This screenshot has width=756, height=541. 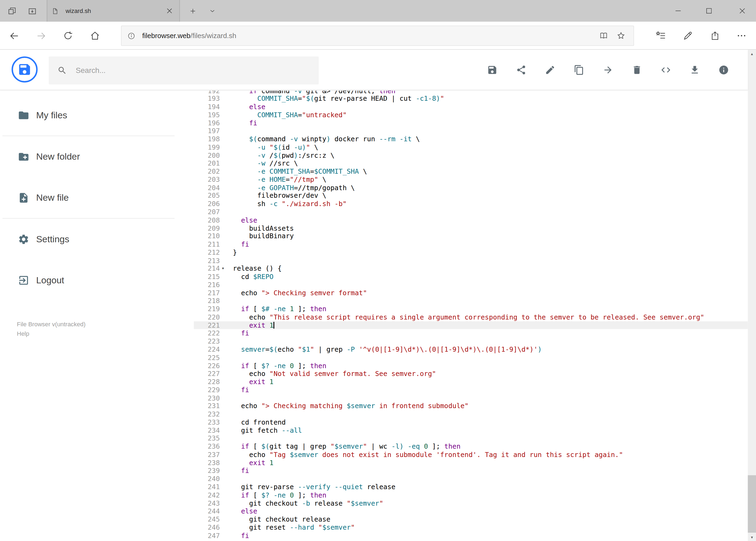 I want to click on line-number: 199, so click(x=207, y=147).